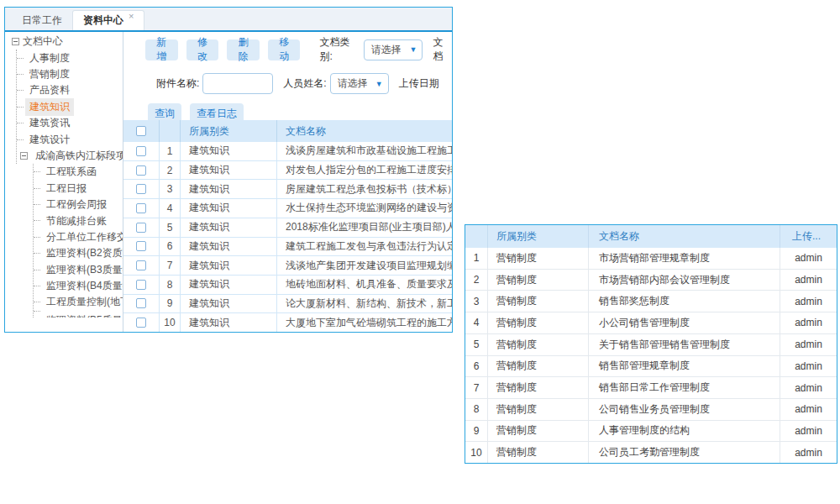  What do you see at coordinates (651, 345) in the screenshot?
I see `table-row: 5营销制度关于销售部管理销售管理制度admin` at bounding box center [651, 345].